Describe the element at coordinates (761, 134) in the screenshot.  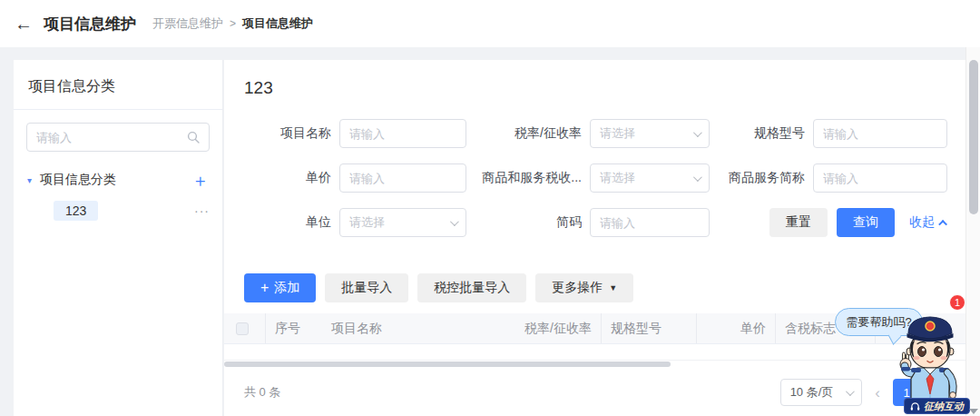
I see `field-label-spec-model: 规格型号` at that location.